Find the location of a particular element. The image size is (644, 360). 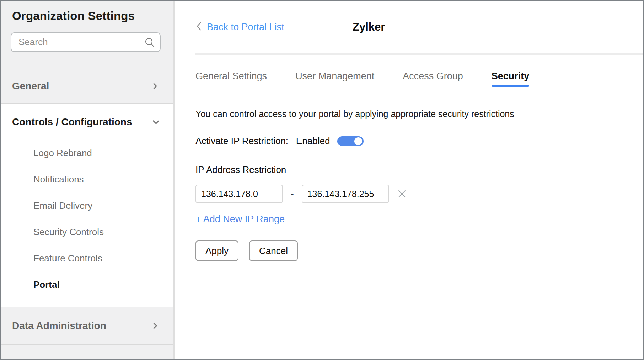

activate-ip-restriction-row: Activate IP Restriction: Enabled is located at coordinates (419, 141).